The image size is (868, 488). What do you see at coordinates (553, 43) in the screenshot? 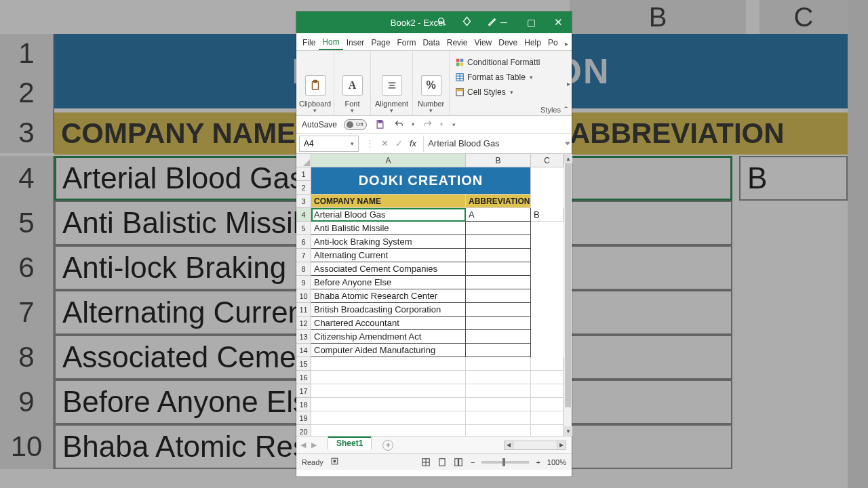
I see `tab-power: Po` at bounding box center [553, 43].